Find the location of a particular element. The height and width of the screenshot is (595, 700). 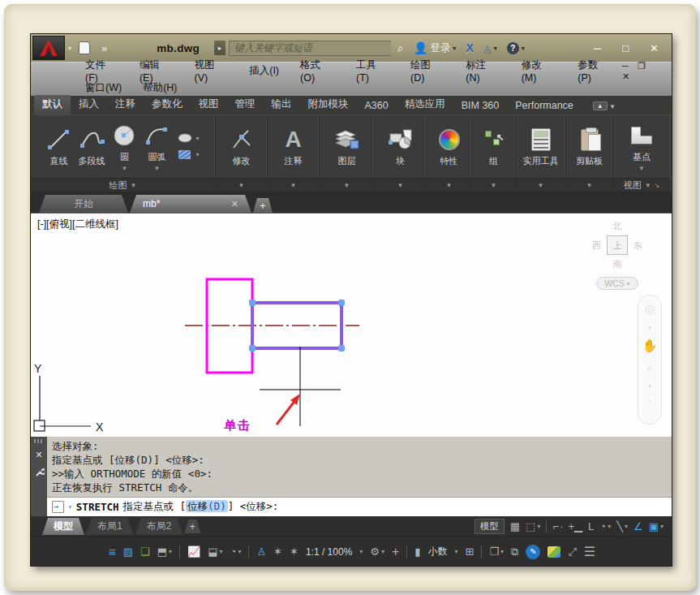

ortho-mode-icon: L is located at coordinates (590, 526).